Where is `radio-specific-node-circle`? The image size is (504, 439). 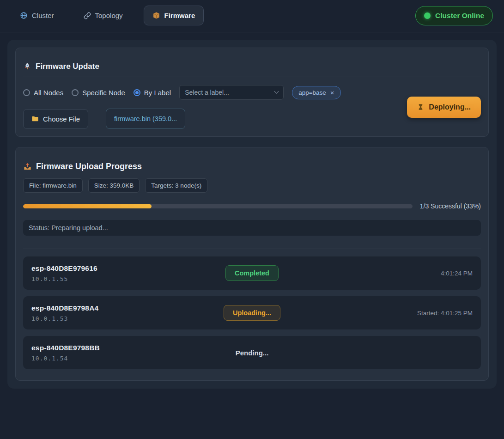 radio-specific-node-circle is located at coordinates (75, 92).